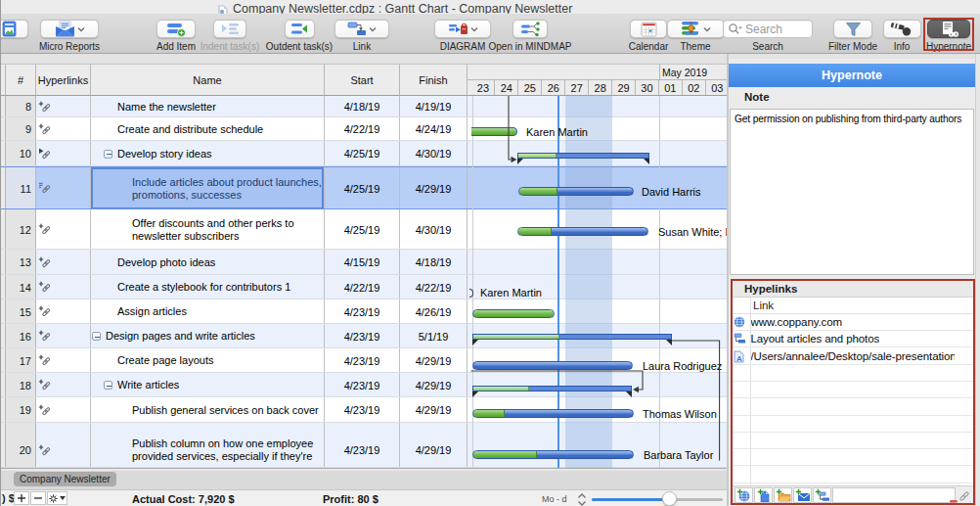 This screenshot has height=506, width=980. Describe the element at coordinates (669, 499) in the screenshot. I see `zoom-slider-handle` at that location.